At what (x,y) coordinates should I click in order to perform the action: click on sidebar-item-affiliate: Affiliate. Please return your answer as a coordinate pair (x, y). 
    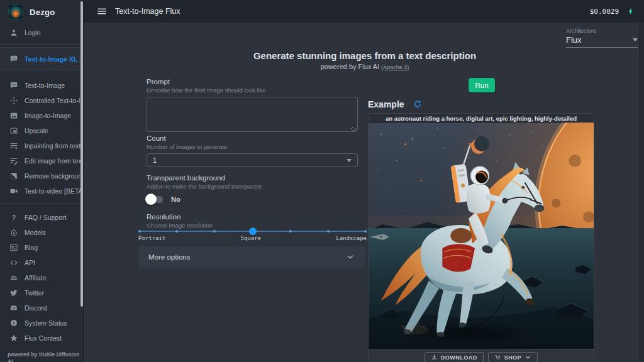
    Looking at the image, I should click on (42, 278).